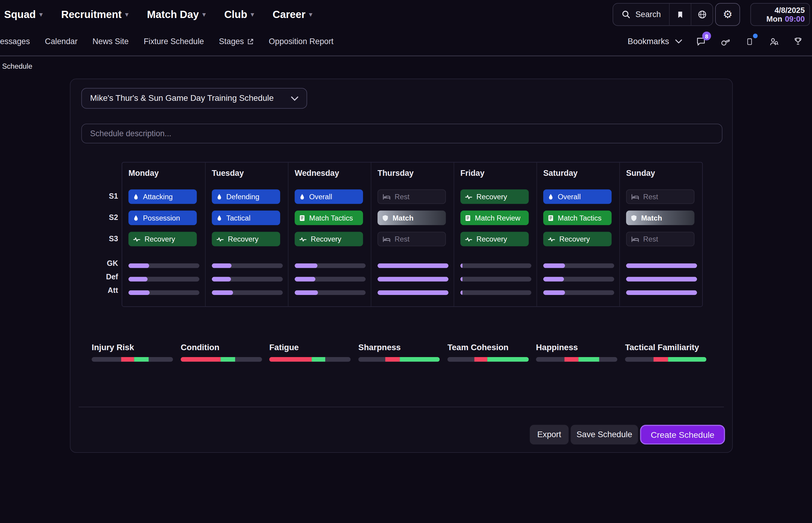  Describe the element at coordinates (301, 41) in the screenshot. I see `subnav-item-opposition-report: Opposition Report` at that location.